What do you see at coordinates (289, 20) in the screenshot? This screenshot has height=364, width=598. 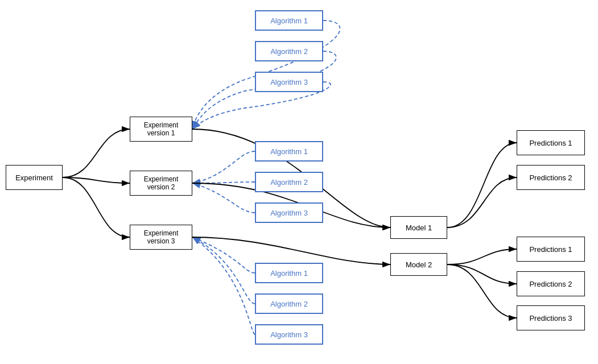 I see `alg1-group1-node: Algorithm 1` at bounding box center [289, 20].